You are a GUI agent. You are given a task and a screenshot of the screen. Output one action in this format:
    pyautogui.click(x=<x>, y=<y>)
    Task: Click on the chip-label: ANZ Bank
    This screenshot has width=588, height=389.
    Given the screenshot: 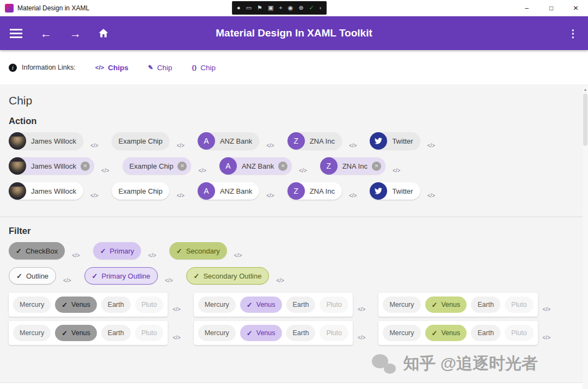 What is the action you would take?
    pyautogui.click(x=236, y=192)
    